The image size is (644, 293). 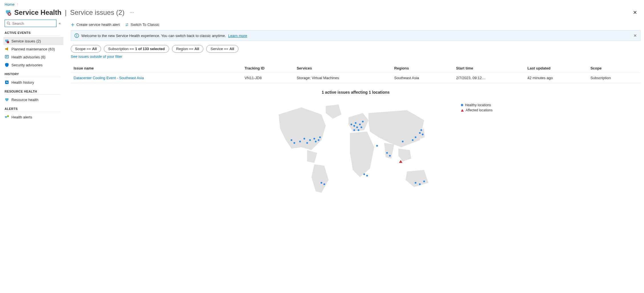 What do you see at coordinates (356, 36) in the screenshot?
I see `info-banner: Welcome to the new Service Health experi…` at bounding box center [356, 36].